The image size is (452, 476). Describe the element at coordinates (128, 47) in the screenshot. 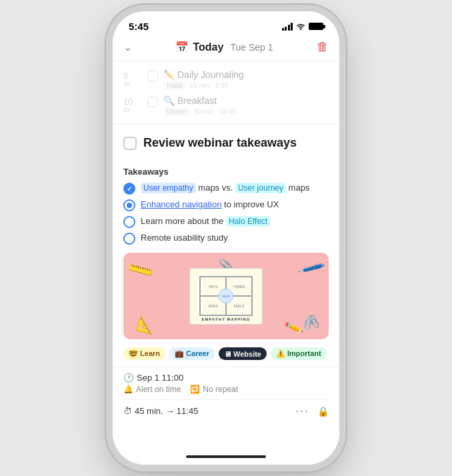

I see `chevron-down-icon: ⌄` at that location.